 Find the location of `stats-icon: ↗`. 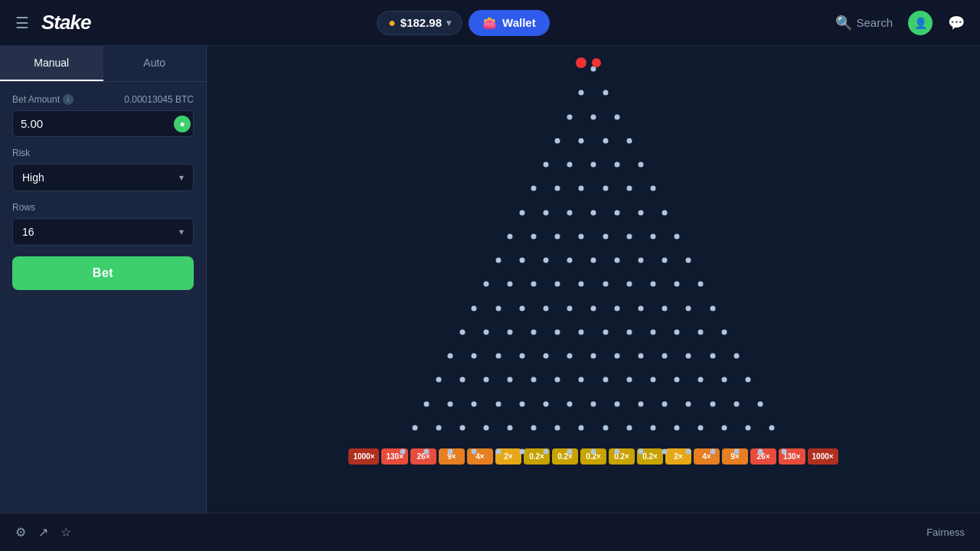

stats-icon: ↗ is located at coordinates (43, 533).